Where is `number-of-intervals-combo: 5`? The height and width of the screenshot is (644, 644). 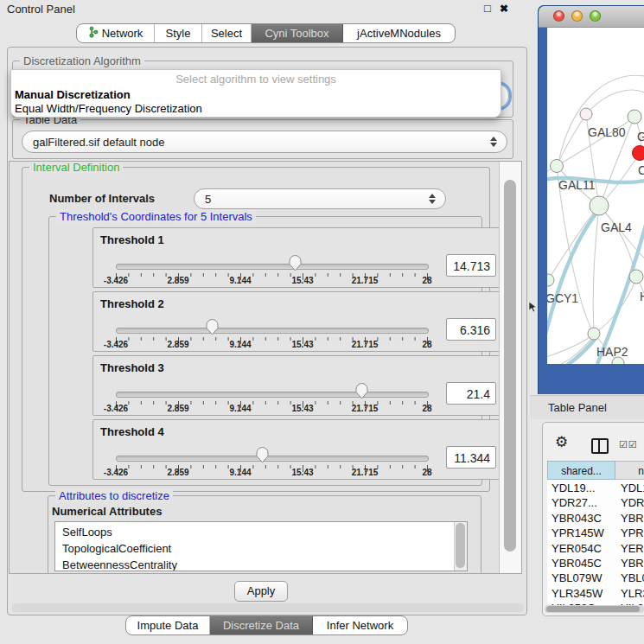 number-of-intervals-combo: 5 is located at coordinates (320, 199).